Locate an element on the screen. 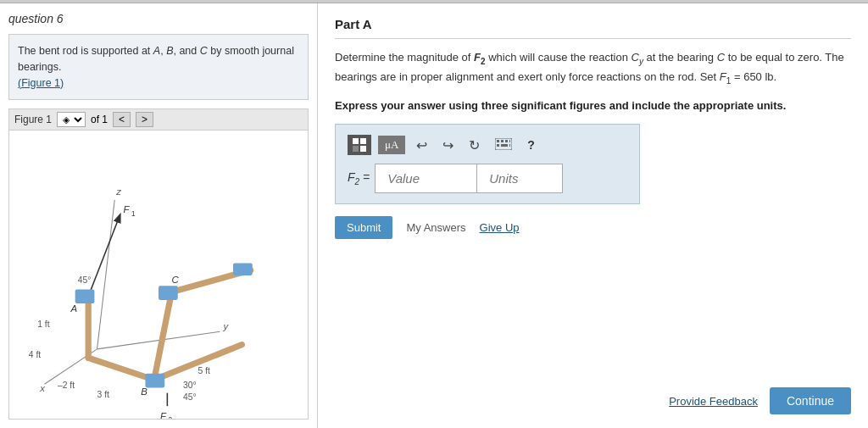 The image size is (868, 428). svg-text: –2 ft is located at coordinates (66, 386).